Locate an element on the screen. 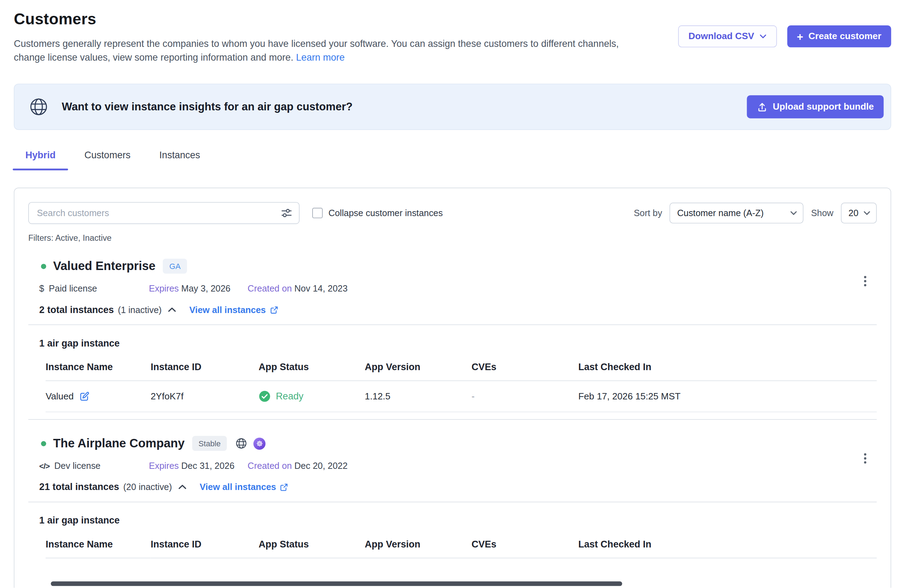  instances-total: 2 total instances is located at coordinates (76, 310).